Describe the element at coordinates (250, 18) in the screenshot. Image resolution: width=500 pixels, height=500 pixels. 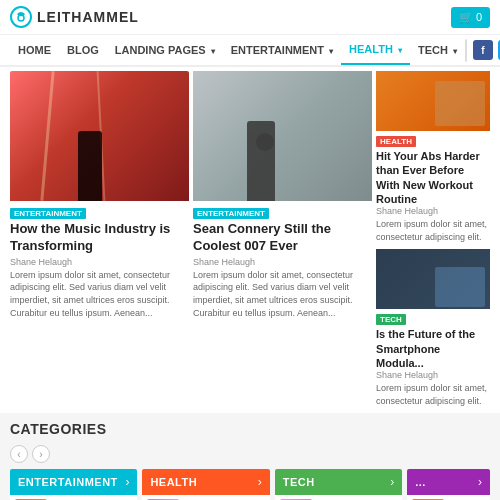
I see `header: LEITHAMMEL 🛒 0` at that location.